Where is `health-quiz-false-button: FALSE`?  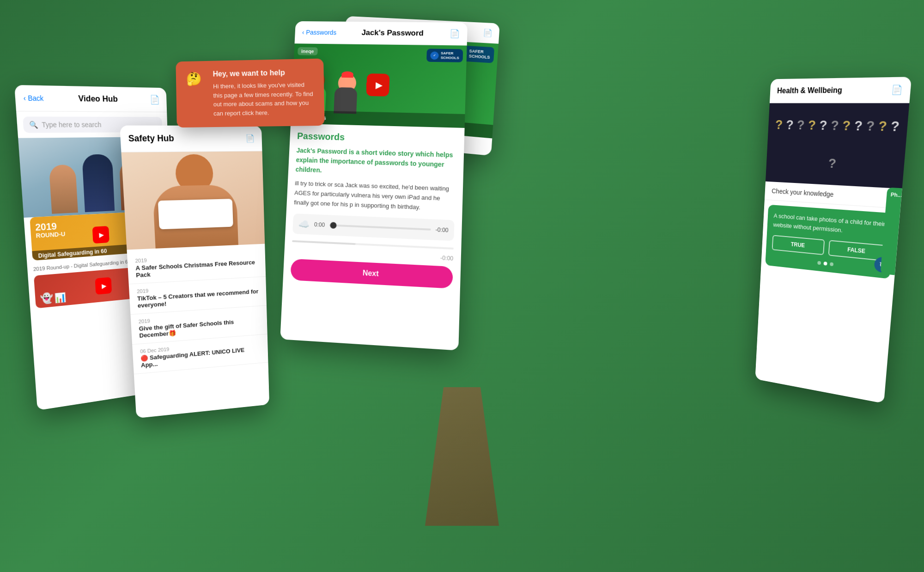
health-quiz-false-button: FALSE is located at coordinates (857, 250).